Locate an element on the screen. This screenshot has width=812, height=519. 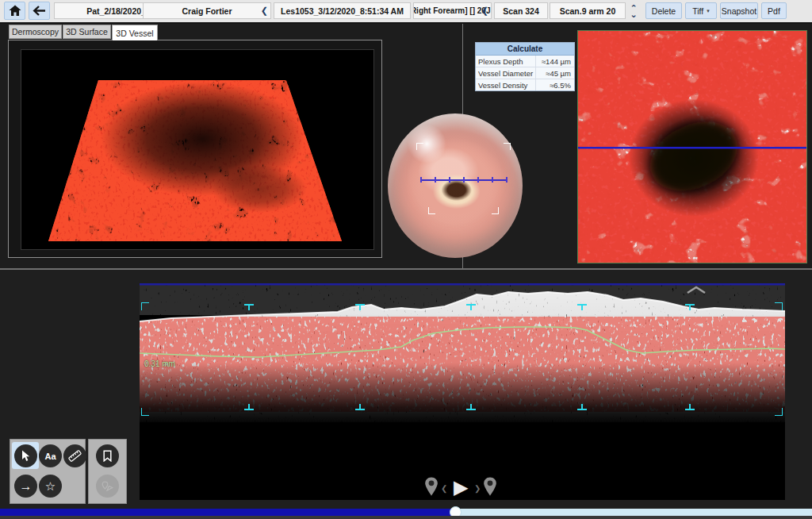
export-annotation-button is located at coordinates (108, 486).